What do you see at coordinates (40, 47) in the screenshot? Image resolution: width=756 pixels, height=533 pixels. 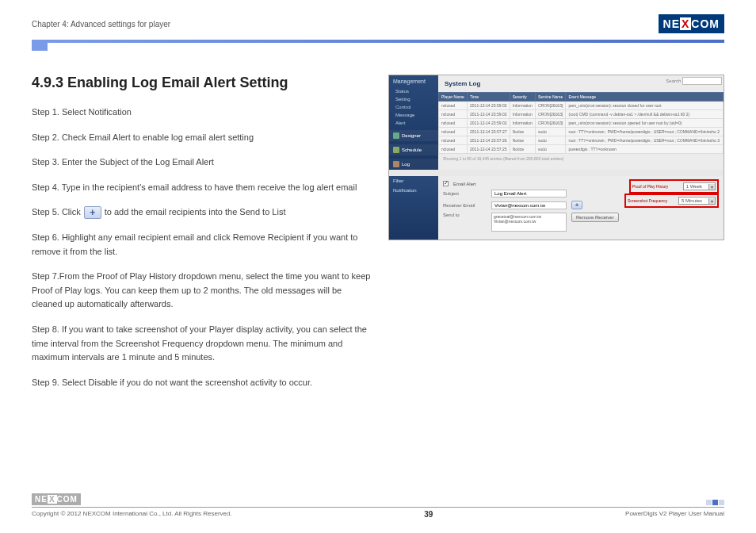 I see `header-tab` at bounding box center [40, 47].